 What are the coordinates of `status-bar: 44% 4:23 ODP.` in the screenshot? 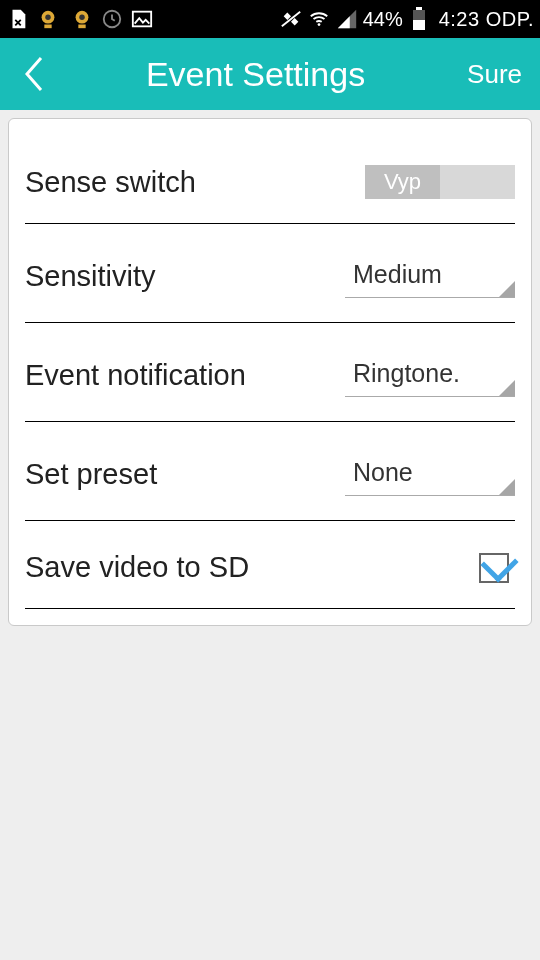 It's located at (270, 19).